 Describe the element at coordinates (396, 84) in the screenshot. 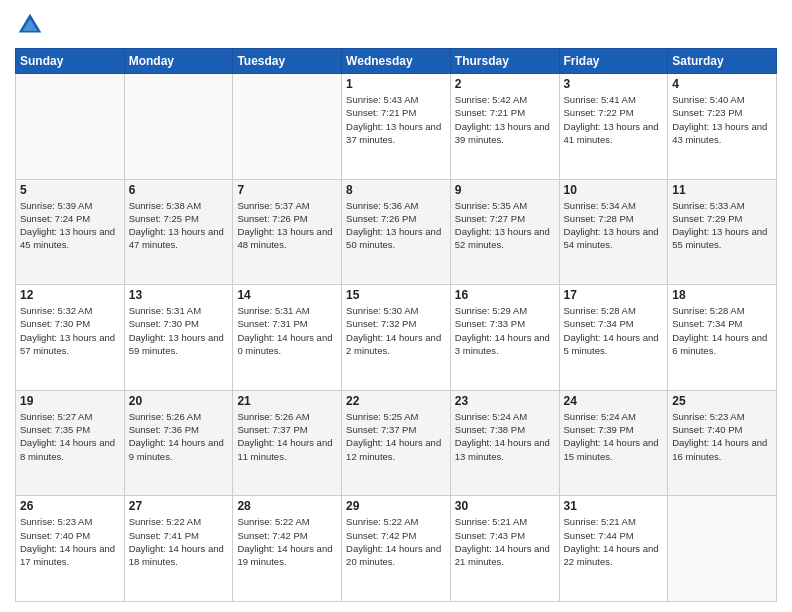

I see `day-number: 1` at that location.